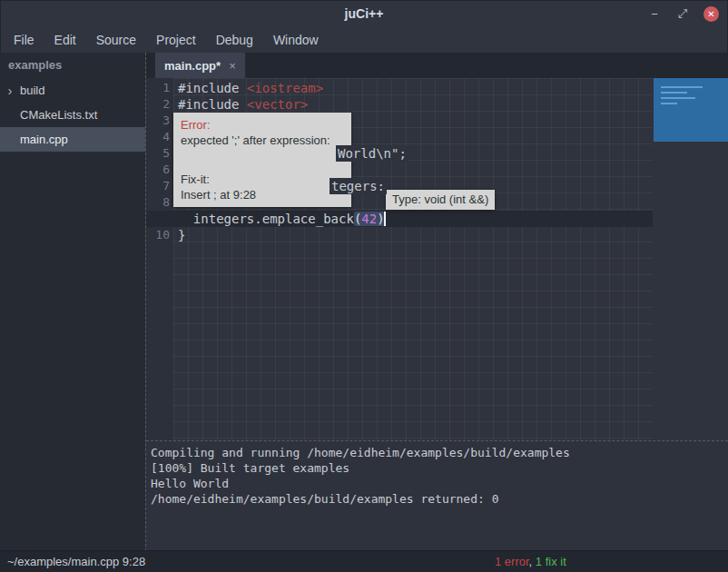  What do you see at coordinates (176, 40) in the screenshot?
I see `menu-item-project: Project` at bounding box center [176, 40].